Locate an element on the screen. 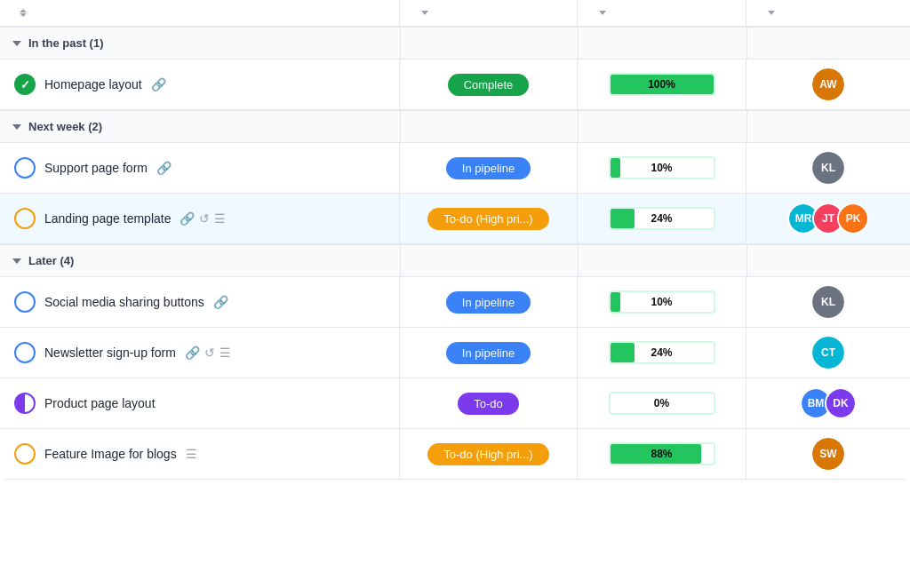 The image size is (910, 588). group-title: Next week (2) is located at coordinates (66, 126).